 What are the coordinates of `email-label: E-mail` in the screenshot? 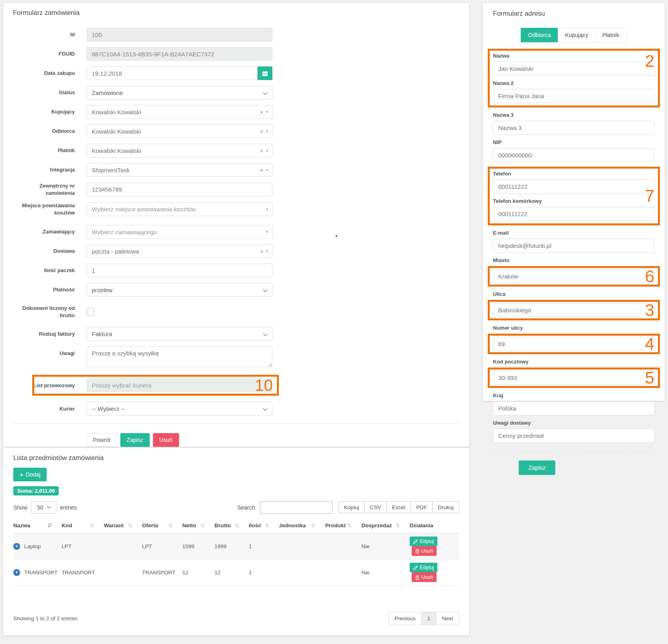 It's located at (574, 233).